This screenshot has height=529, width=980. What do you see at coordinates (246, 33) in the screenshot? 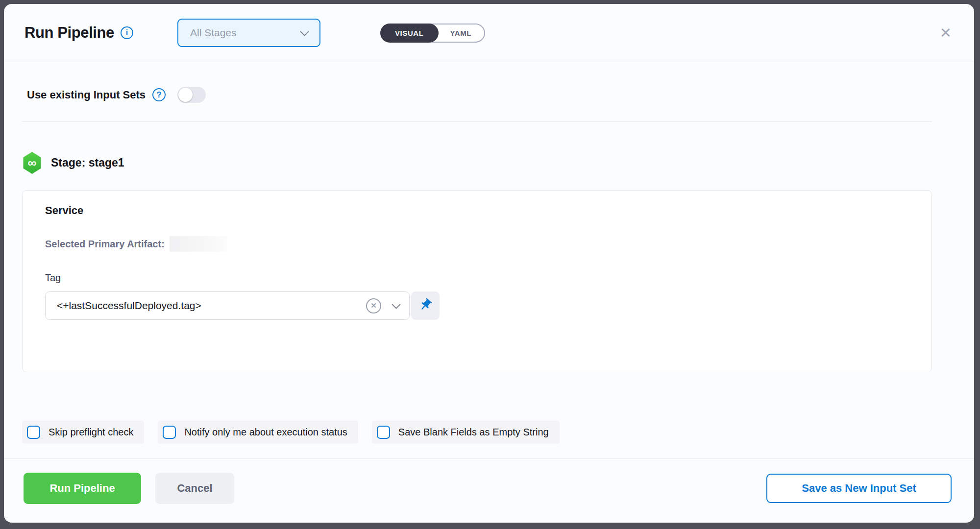
I see `stage-selector-value: All Stages` at bounding box center [246, 33].